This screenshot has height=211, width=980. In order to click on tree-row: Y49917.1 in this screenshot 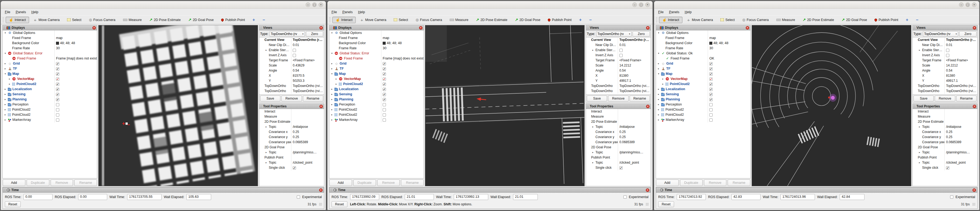, I will do `click(945, 81)`.